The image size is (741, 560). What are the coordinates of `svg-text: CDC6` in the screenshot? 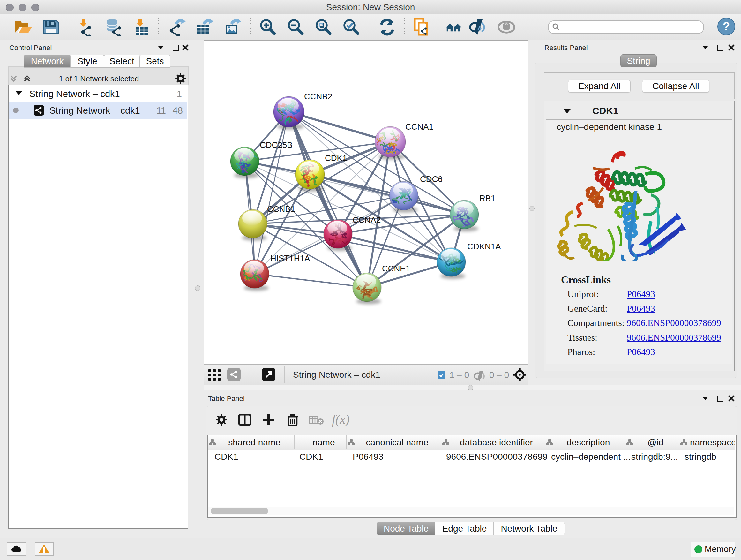 It's located at (431, 179).